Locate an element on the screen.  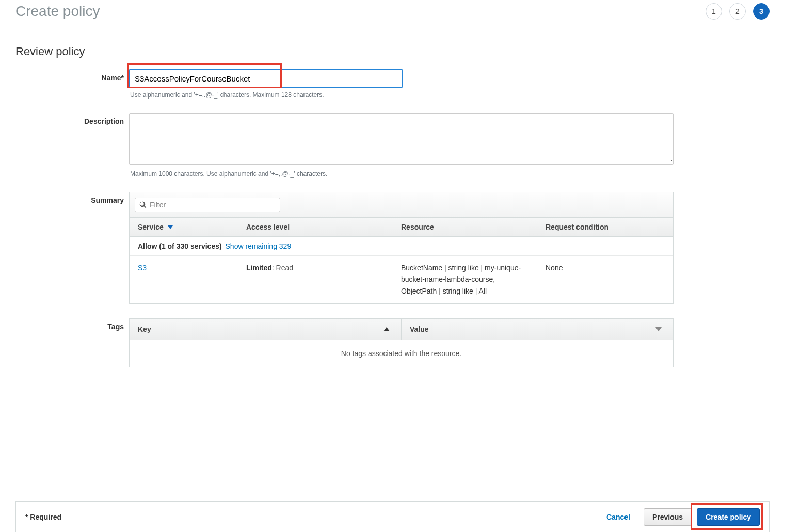
name-hint: Use alphanumeric and '+=,.@-_' character… is located at coordinates (449, 95).